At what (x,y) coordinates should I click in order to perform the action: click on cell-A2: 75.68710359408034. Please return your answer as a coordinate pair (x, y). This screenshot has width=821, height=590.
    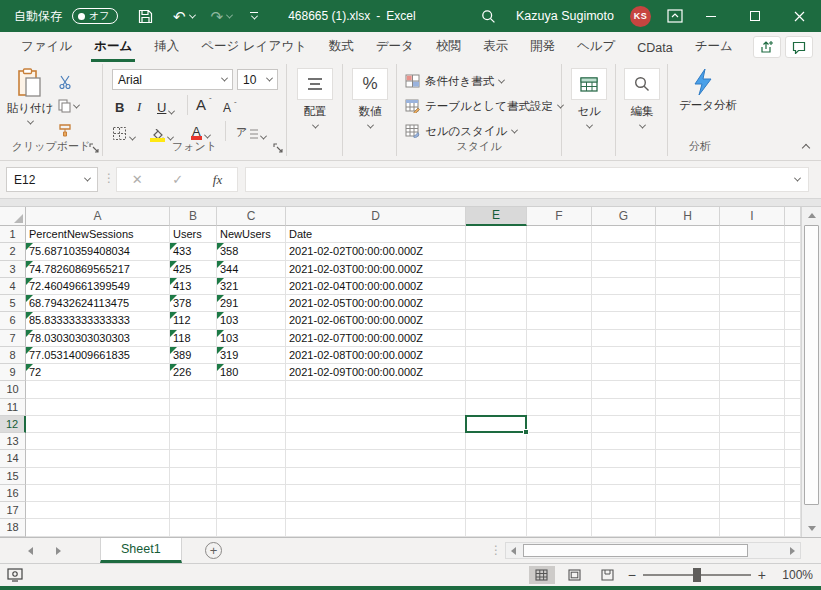
    Looking at the image, I should click on (98, 252).